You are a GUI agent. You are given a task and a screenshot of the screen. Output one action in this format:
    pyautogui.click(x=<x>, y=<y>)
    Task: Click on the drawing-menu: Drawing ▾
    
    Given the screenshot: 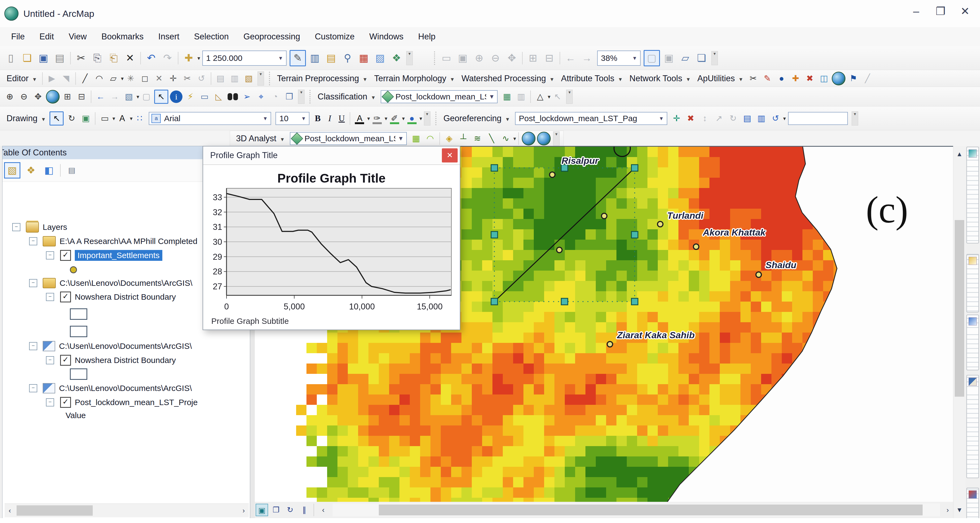 What is the action you would take?
    pyautogui.click(x=26, y=119)
    